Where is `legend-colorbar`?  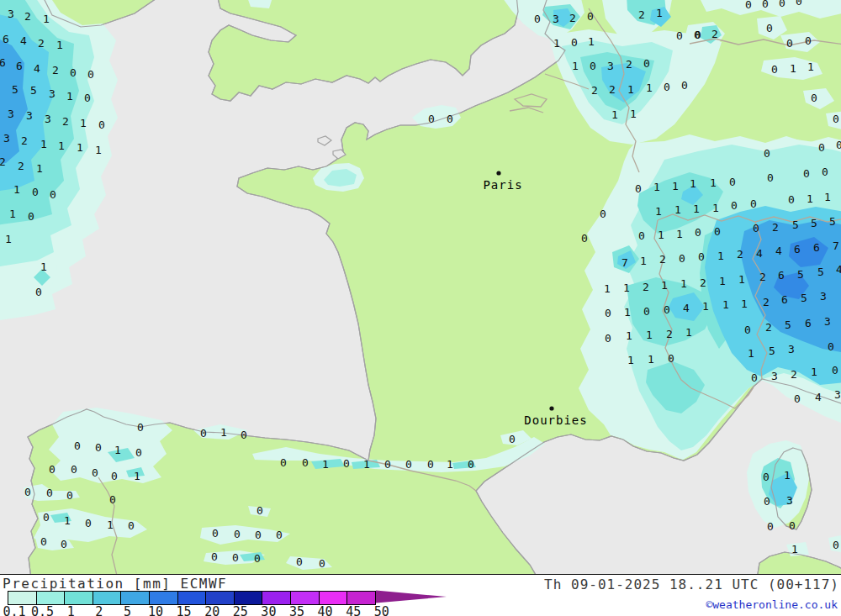 legend-colorbar is located at coordinates (192, 598).